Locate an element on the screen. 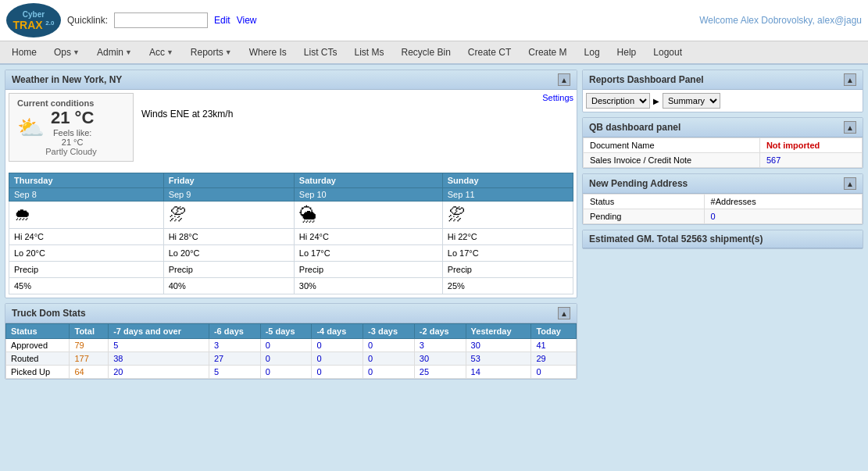  new-pending-header: New Pending Address ▲ is located at coordinates (723, 184).